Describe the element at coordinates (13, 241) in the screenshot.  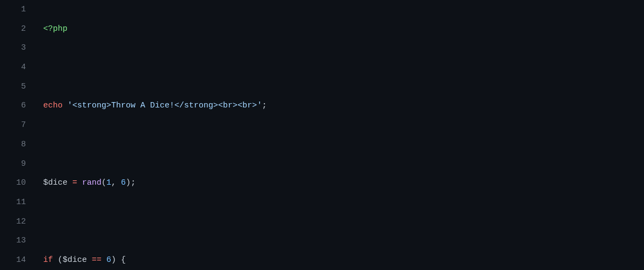
I see `line-number: 13` at that location.